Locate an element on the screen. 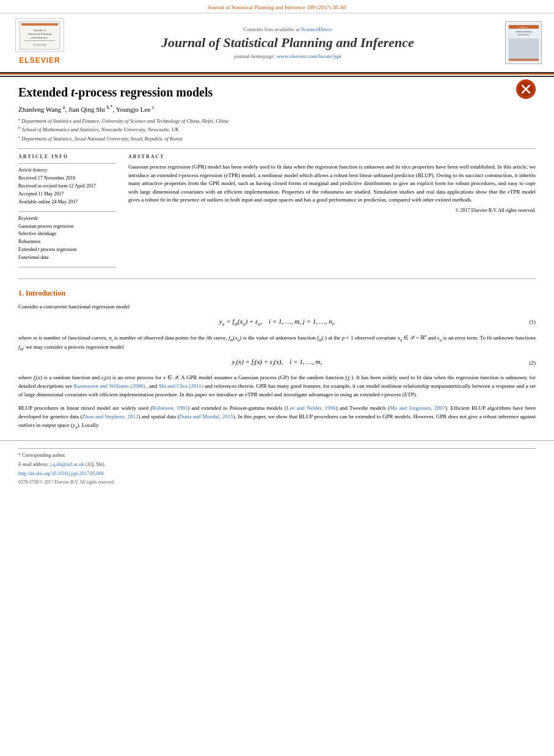 Image resolution: width=554 pixels, height=756 pixels. journal-citation-link: Journal of Statistical Planning and Infe… is located at coordinates (277, 7).